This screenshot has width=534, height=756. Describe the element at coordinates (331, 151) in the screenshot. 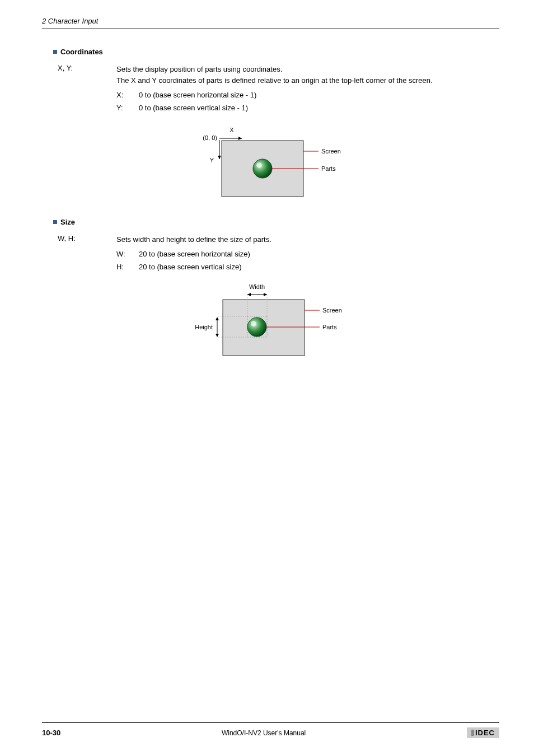

I see `coord-screen-label: Screen` at that location.